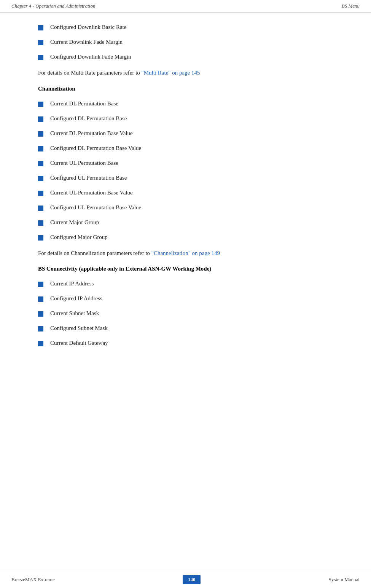  What do you see at coordinates (58, 269) in the screenshot?
I see `bs-connectivity-bold: BS Connectivity` at bounding box center [58, 269].